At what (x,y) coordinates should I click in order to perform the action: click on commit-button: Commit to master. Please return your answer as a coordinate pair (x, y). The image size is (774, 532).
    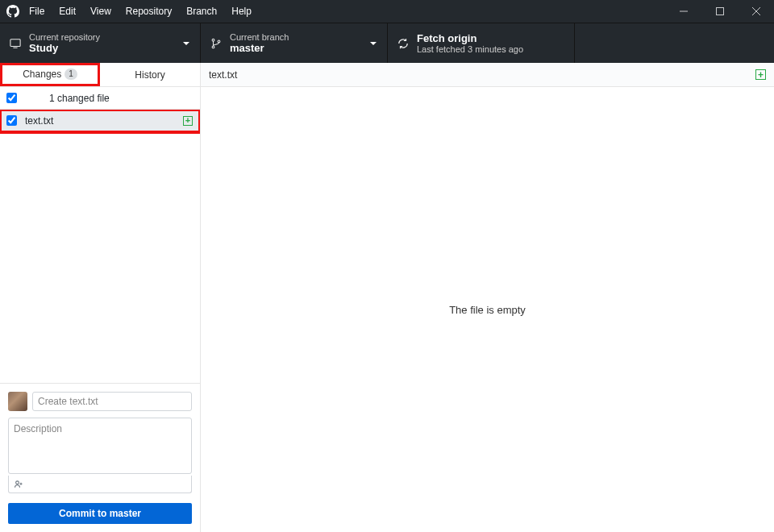
    Looking at the image, I should click on (100, 513).